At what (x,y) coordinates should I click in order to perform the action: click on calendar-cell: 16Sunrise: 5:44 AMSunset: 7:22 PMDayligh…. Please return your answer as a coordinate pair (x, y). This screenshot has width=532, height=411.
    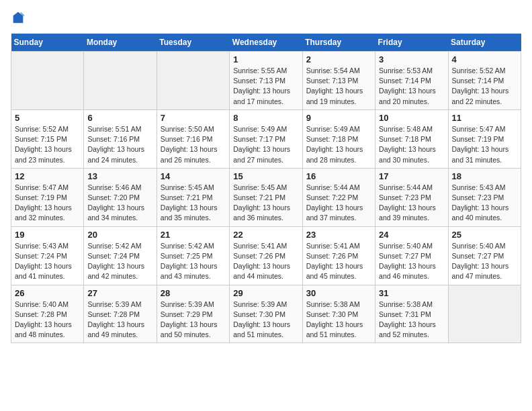
    Looking at the image, I should click on (339, 197).